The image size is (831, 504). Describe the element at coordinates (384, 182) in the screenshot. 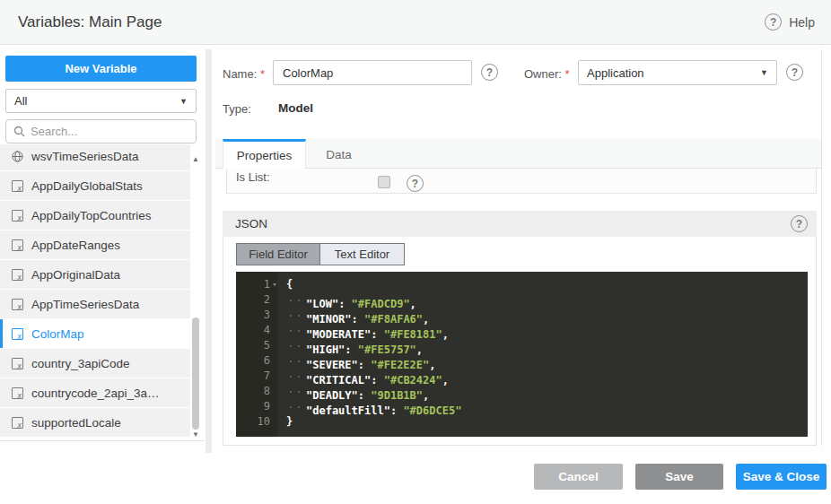

I see `is-list-checkbox` at that location.